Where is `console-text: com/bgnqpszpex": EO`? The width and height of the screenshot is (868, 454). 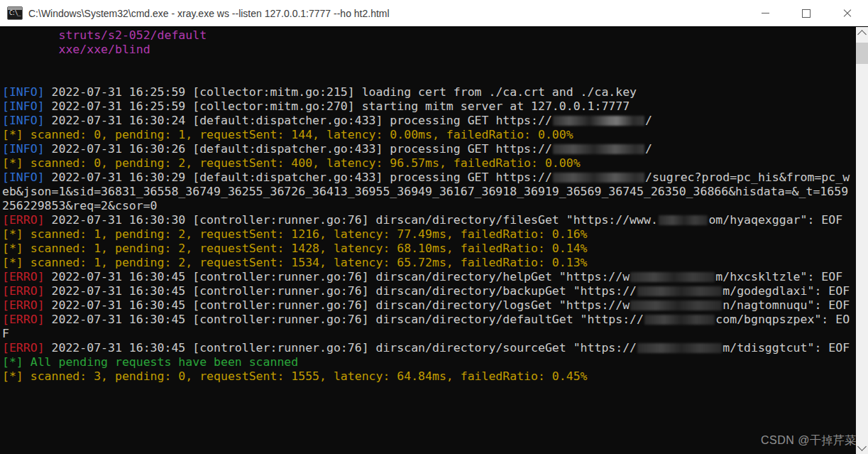
console-text: com/bgnqpszpex": EO is located at coordinates (782, 320).